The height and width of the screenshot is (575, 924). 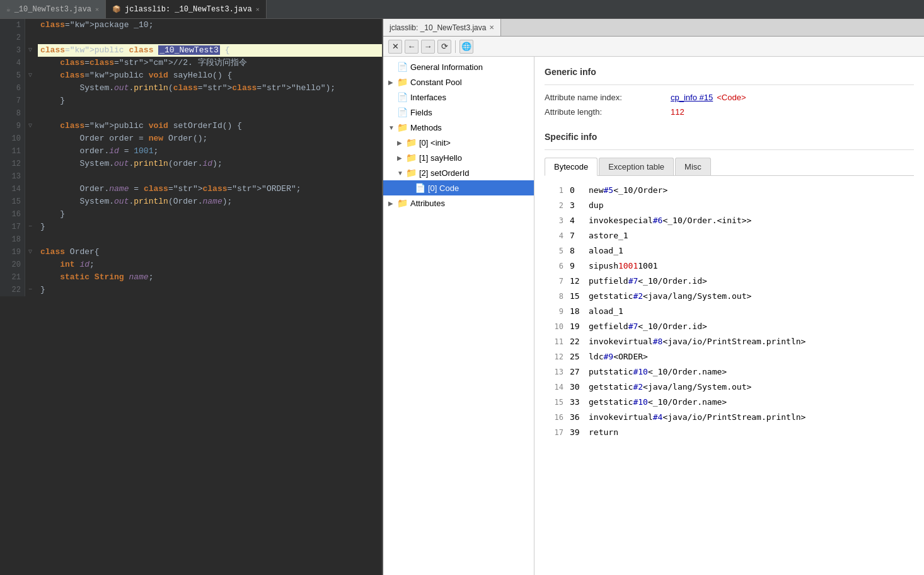 What do you see at coordinates (571, 166) in the screenshot?
I see `detail-tab-bytecode: Bytecode` at bounding box center [571, 166].